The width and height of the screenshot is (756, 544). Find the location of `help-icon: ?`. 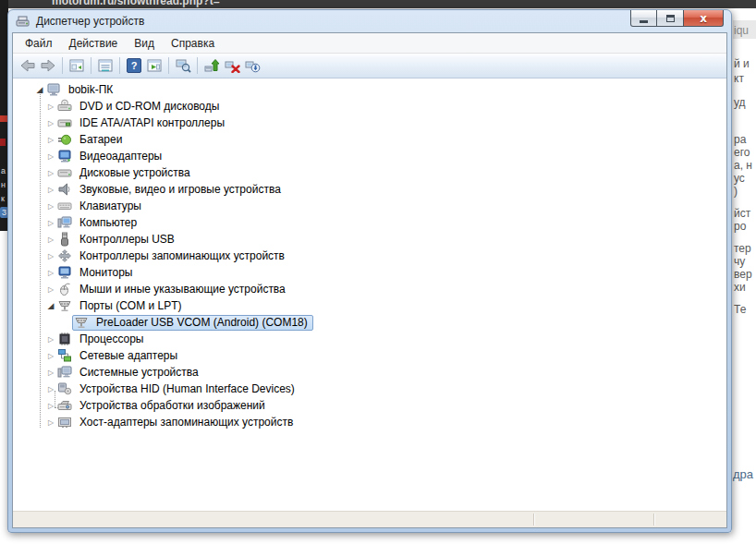

help-icon: ? is located at coordinates (134, 66).